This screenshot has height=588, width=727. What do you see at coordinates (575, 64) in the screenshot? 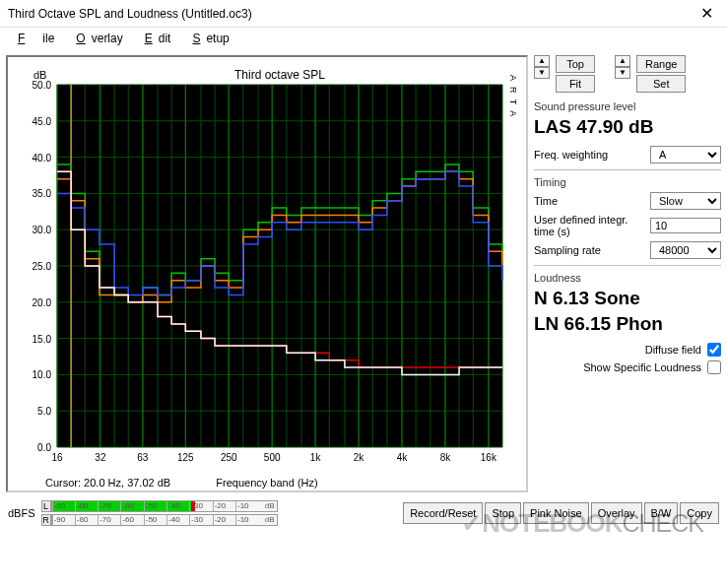
I see `top-button: Top` at bounding box center [575, 64].